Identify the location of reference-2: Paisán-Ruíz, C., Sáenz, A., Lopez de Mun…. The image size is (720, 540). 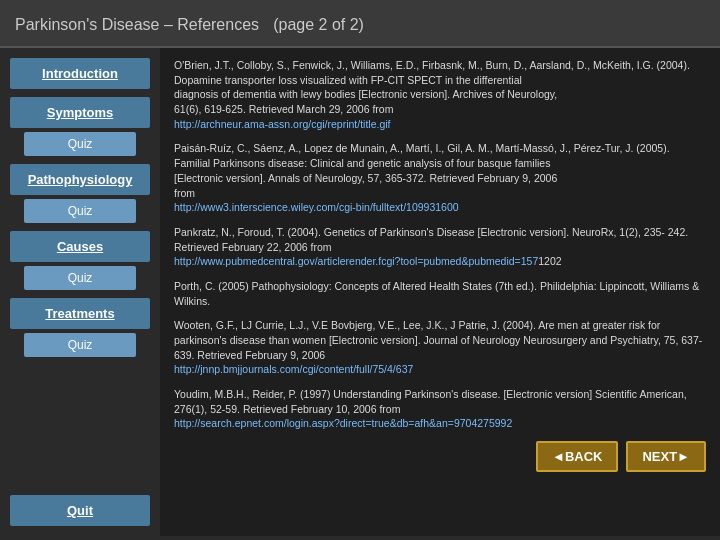
(440, 178).